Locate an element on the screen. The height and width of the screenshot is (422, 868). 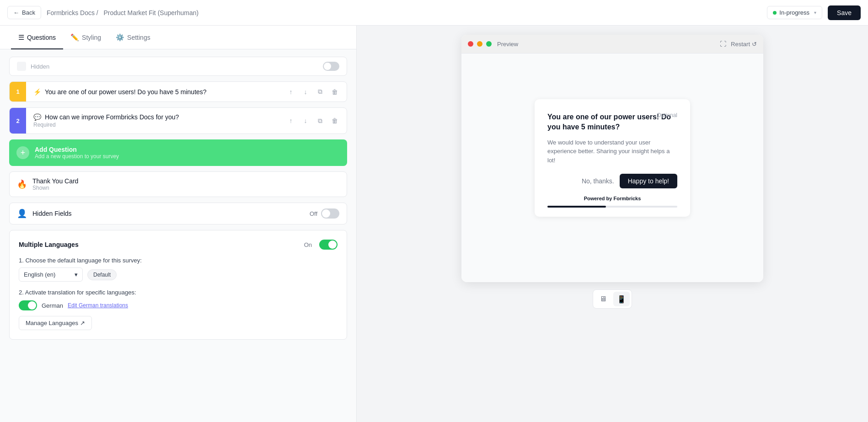
survey-card: Optional You are one of our power users!… is located at coordinates (612, 158).